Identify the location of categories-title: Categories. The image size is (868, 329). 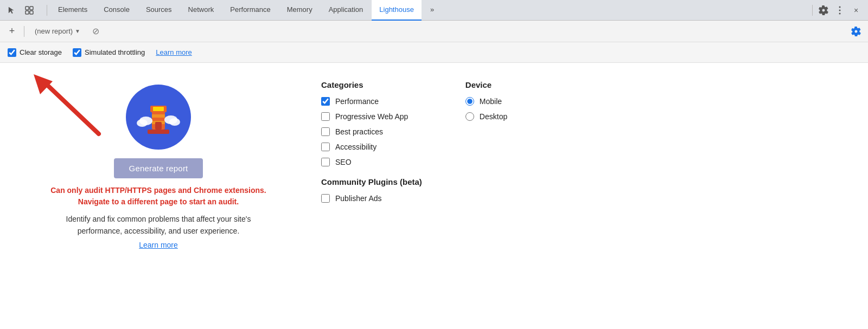
(372, 85).